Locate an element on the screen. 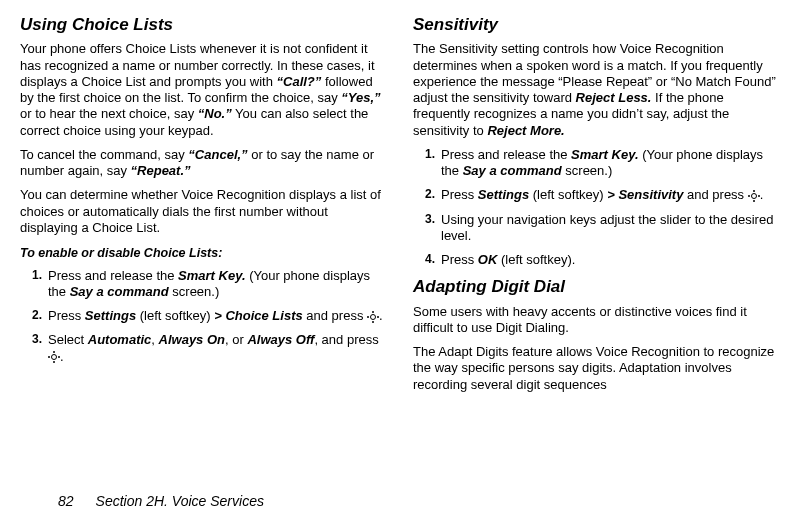 The image size is (802, 520). softkey-ok: OK is located at coordinates (488, 260).